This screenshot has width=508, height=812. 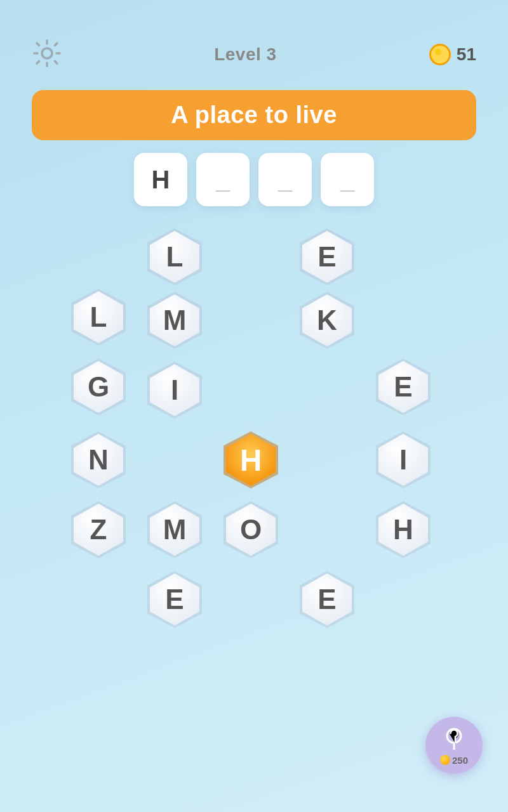 What do you see at coordinates (327, 257) in the screenshot?
I see `hex-tile-e-hex-E: E` at bounding box center [327, 257].